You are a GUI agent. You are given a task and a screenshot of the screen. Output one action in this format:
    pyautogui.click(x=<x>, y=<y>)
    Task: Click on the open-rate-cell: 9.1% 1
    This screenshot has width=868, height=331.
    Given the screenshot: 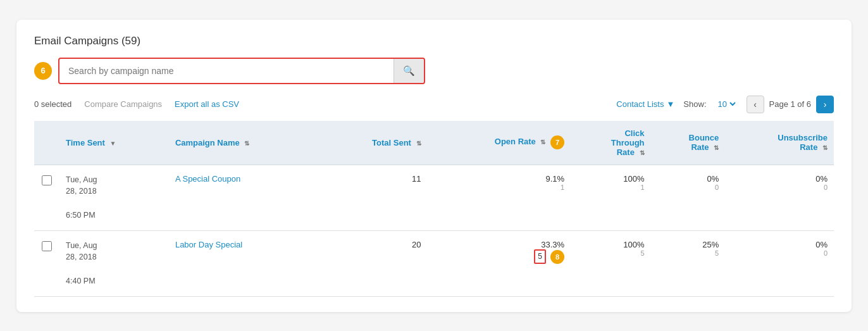 What is the action you would take?
    pyautogui.click(x=500, y=197)
    